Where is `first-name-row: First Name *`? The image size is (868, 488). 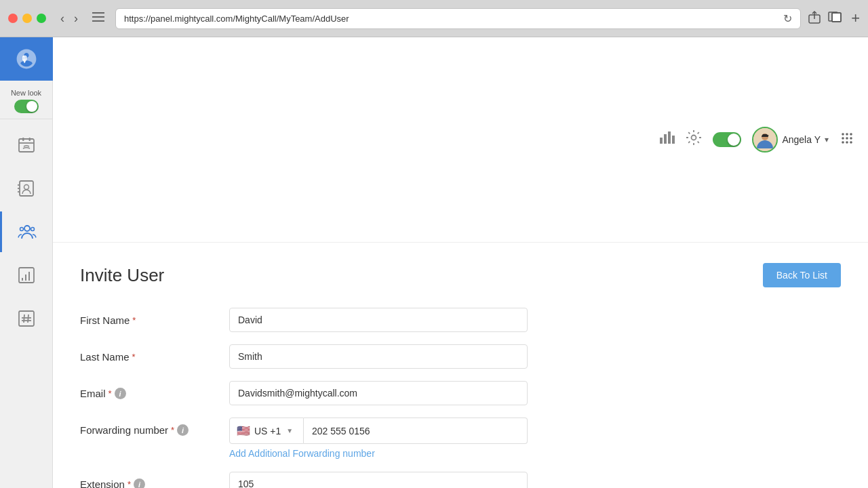 first-name-row: First Name * is located at coordinates (460, 320).